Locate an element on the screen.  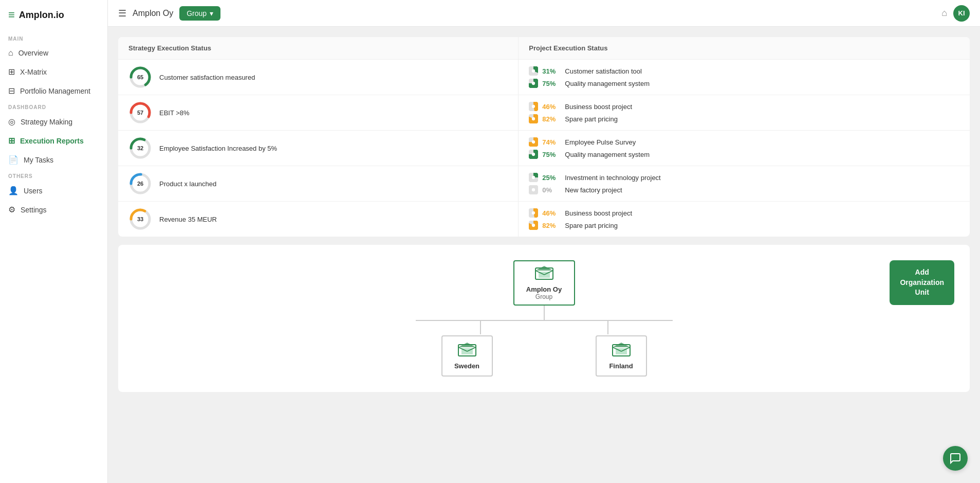
sidebar-item-xmatrix: ⊞ X-Matrix is located at coordinates (53, 72).